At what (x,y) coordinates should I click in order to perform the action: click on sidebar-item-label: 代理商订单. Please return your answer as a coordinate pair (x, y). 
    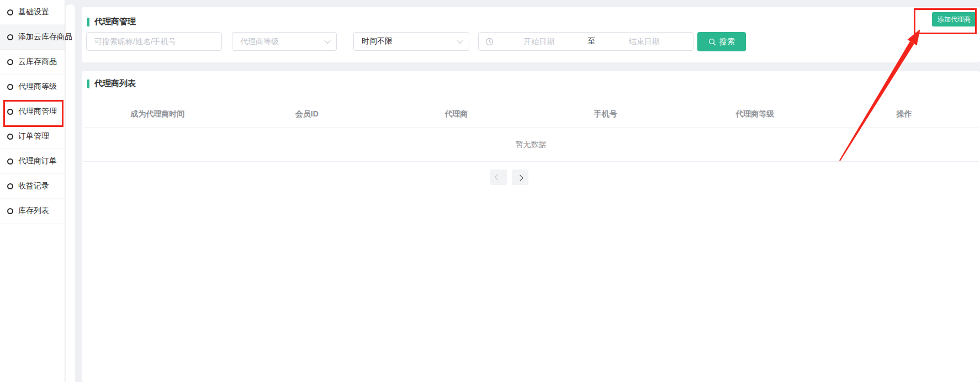
    Looking at the image, I should click on (38, 161).